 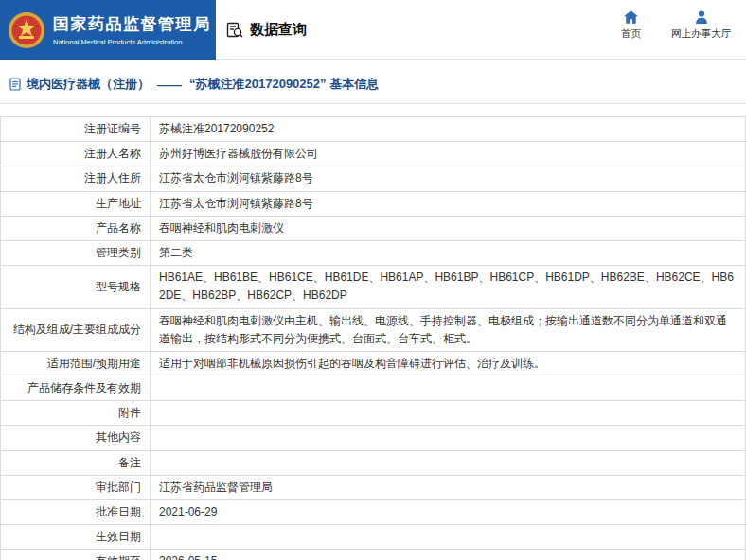 I want to click on row-label: 其他内容, so click(x=76, y=438).